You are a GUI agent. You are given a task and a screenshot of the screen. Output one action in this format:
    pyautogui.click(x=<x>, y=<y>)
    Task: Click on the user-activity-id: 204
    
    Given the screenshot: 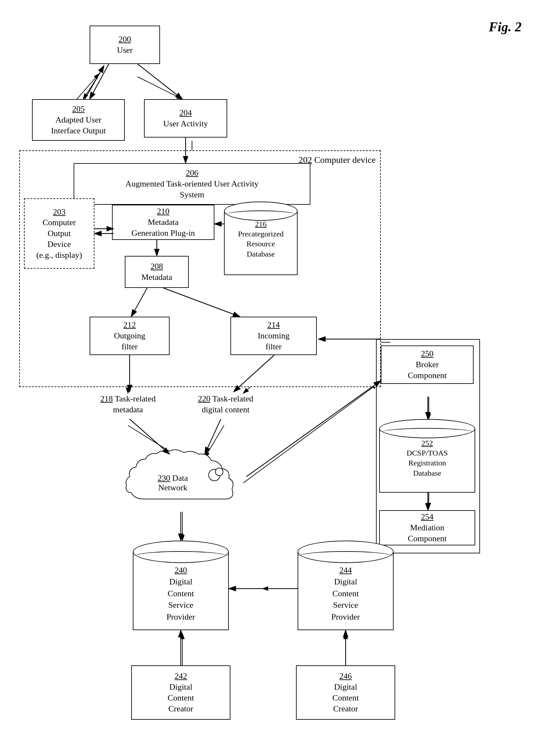 What is the action you would take?
    pyautogui.click(x=186, y=113)
    